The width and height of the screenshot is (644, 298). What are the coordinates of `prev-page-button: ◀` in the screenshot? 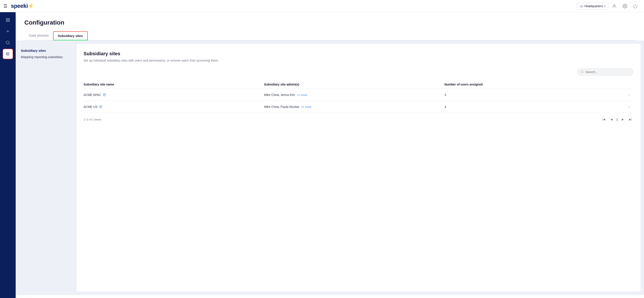 It's located at (612, 120).